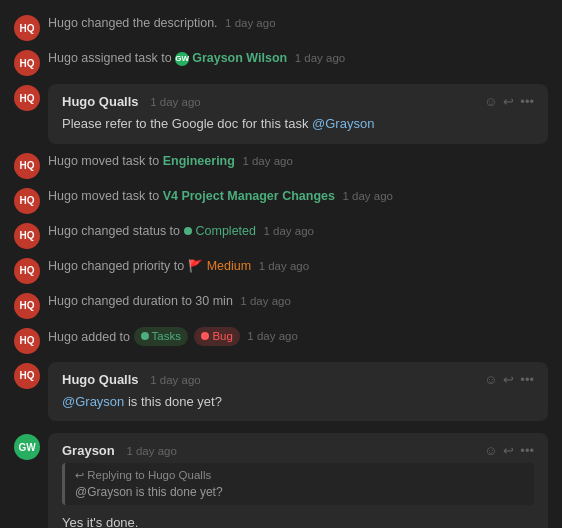  I want to click on activity-row: HQ Hugo changed priority to 🚩 Medium 1 d…, so click(281, 270).